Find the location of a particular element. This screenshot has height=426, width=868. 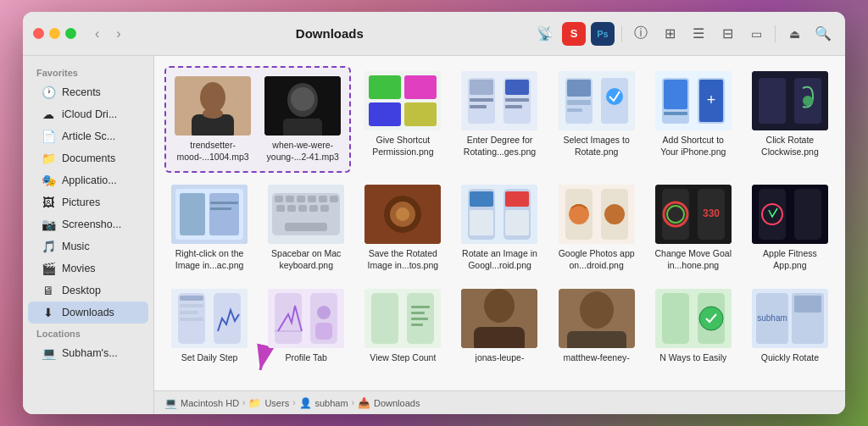

list-item: Click Rotate Clockwise.png is located at coordinates (790, 119).